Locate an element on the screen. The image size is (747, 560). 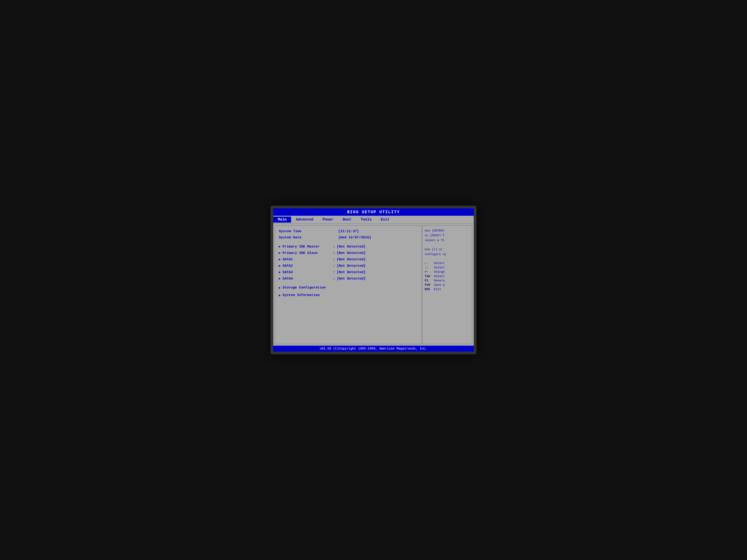
footer-bar: v02.58 (C)Copyright 1985-2009, American … is located at coordinates (374, 349).